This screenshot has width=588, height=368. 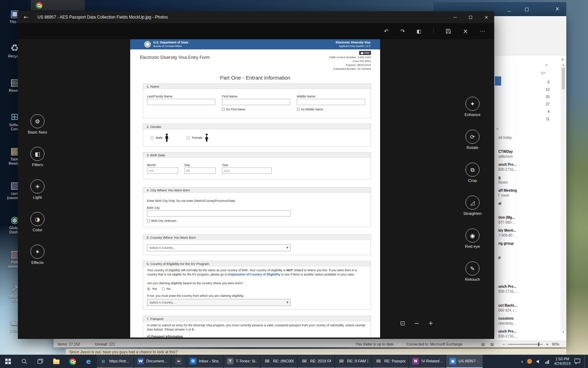 What do you see at coordinates (528, 258) in the screenshot?
I see `calendar-entry: p` at bounding box center [528, 258].